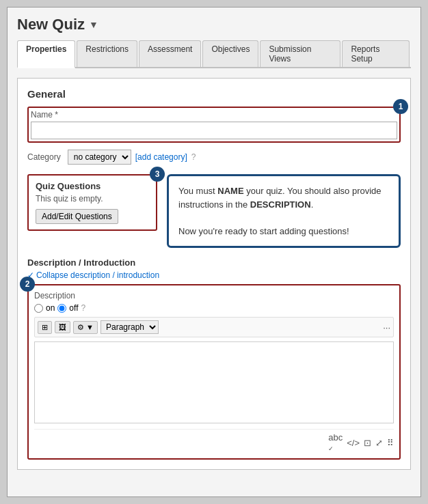  What do you see at coordinates (27, 284) in the screenshot?
I see `badge-2: 2` at bounding box center [27, 284].